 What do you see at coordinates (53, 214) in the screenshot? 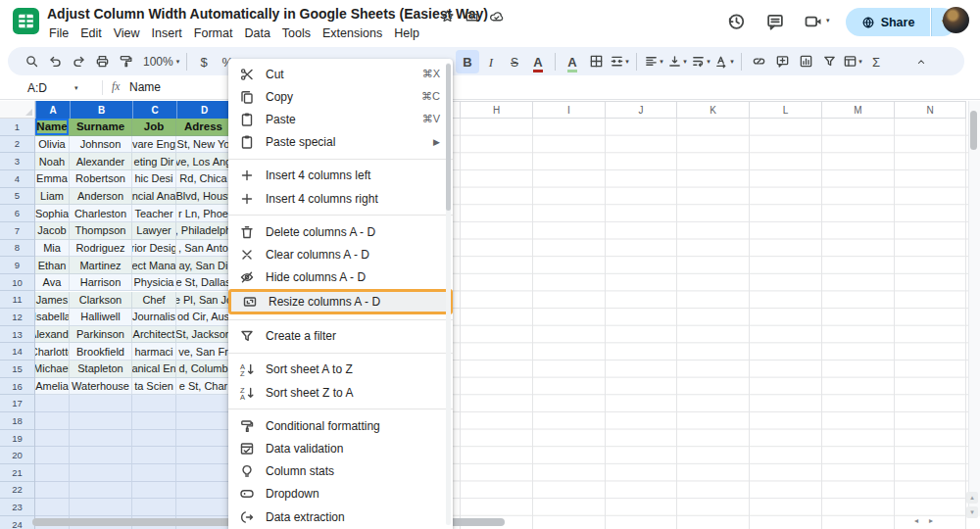
I see `cell: Sophia` at bounding box center [53, 214].